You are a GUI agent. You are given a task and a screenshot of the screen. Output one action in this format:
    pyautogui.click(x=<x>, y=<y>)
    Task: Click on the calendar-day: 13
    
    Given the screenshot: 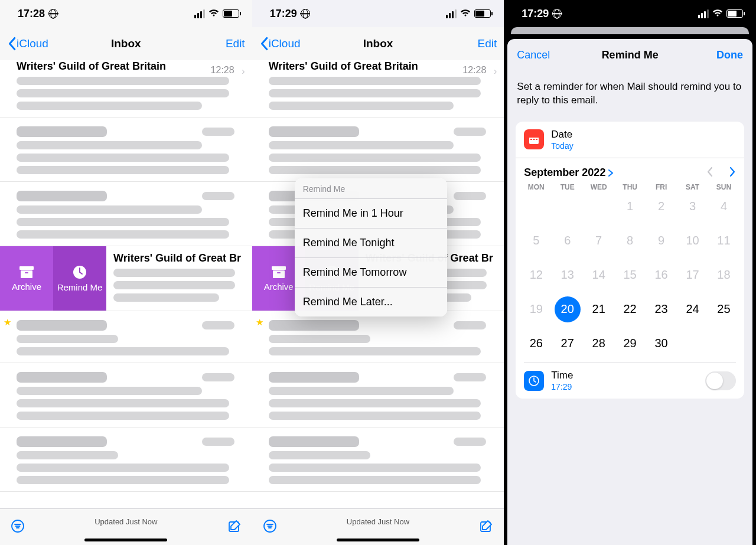 What is the action you would take?
    pyautogui.click(x=567, y=275)
    